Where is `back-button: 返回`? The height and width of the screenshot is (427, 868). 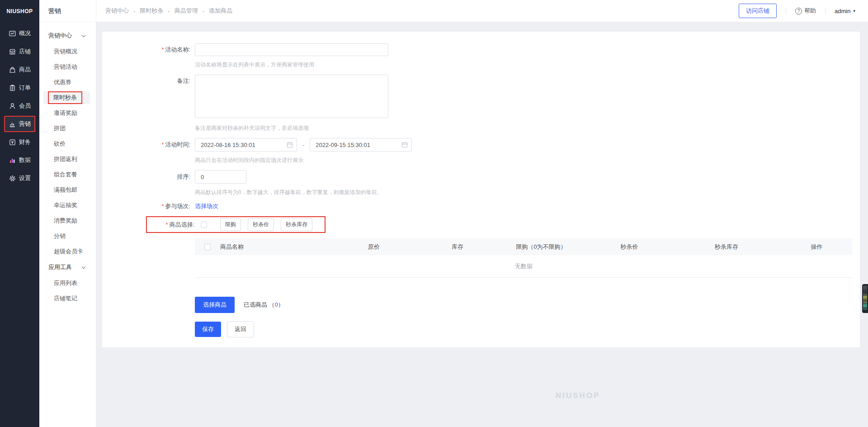
back-button: 返回 is located at coordinates (241, 329).